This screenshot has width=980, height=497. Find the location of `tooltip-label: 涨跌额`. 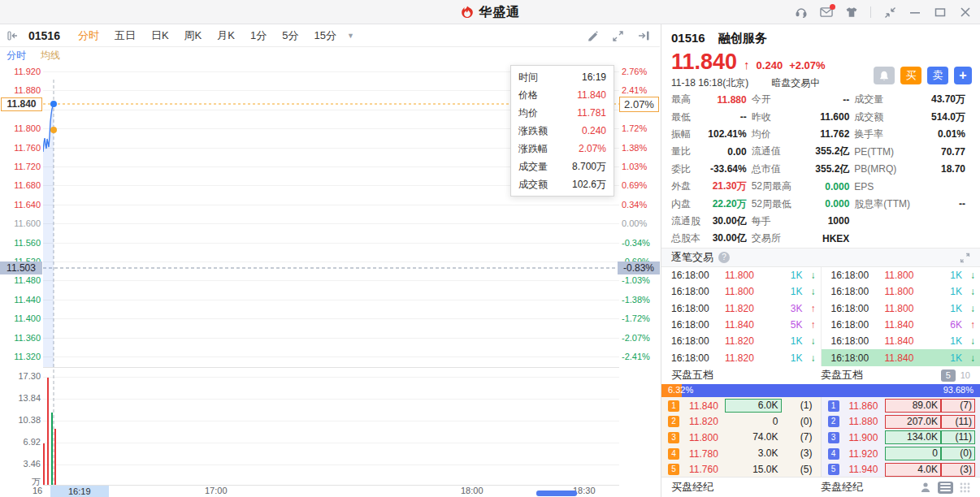

tooltip-label: 涨跌额 is located at coordinates (533, 132).